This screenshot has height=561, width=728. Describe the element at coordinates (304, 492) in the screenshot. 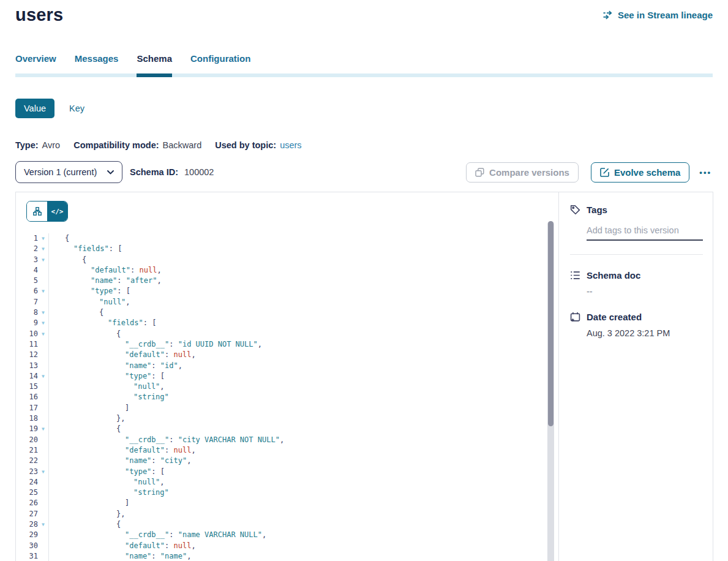

I see `code-line: "string"` at that location.